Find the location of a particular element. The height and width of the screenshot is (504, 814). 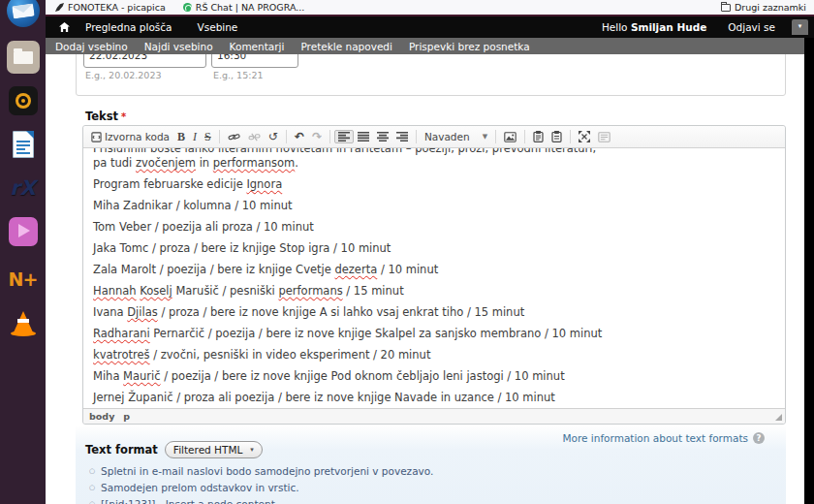

strikethrough-button: S is located at coordinates (207, 138).